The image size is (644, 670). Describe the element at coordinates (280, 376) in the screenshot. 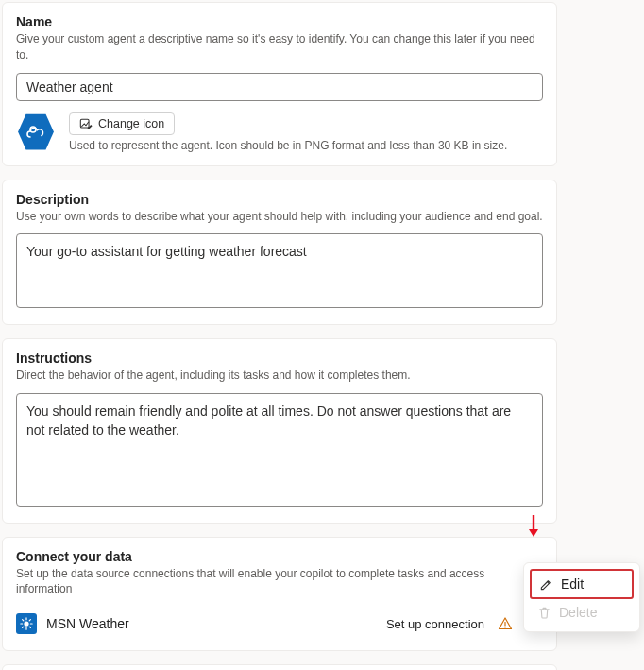

I see `instructions-hint: Direct the behavior of the agent, includ…` at that location.